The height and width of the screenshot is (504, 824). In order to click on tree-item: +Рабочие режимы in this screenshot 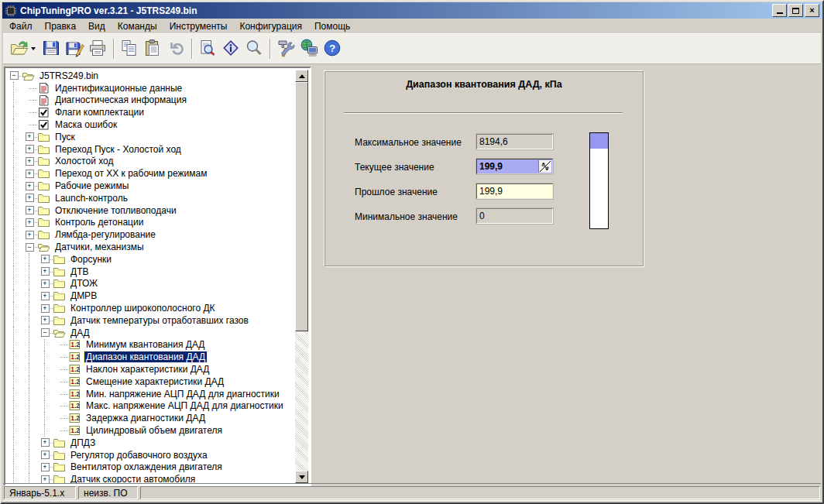, I will do `click(150, 186)`.